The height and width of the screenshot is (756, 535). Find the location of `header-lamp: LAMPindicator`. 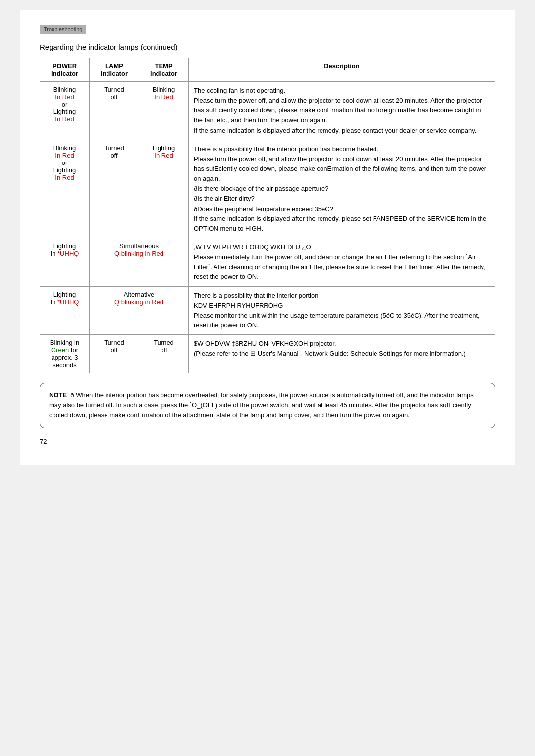

header-lamp: LAMPindicator is located at coordinates (114, 70).